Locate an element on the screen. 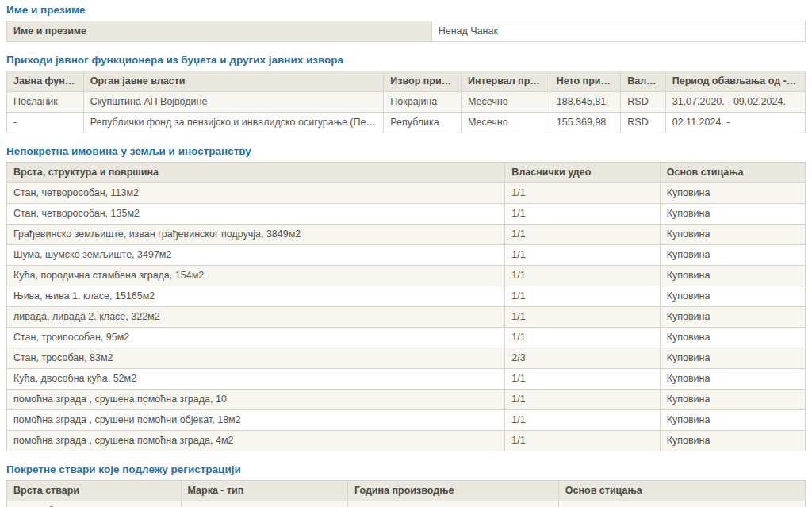  table-cell: Стан, четворособан, 113м2 is located at coordinates (256, 194).